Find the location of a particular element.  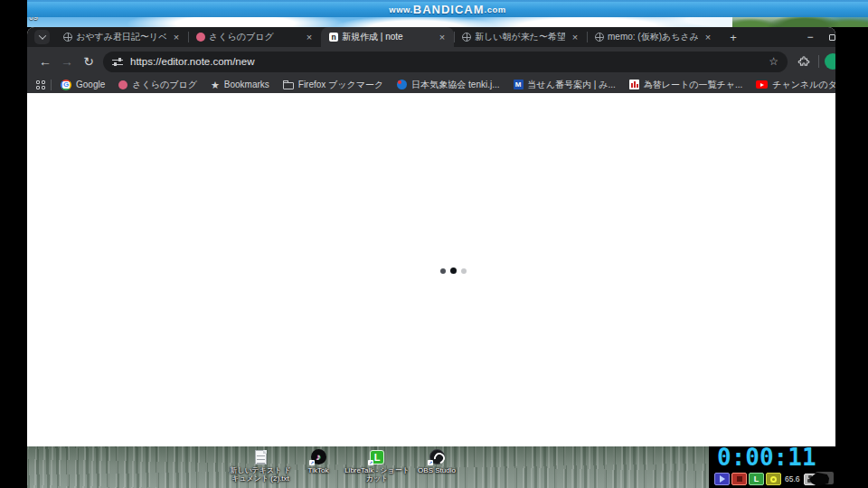

play-icon is located at coordinates (722, 479).